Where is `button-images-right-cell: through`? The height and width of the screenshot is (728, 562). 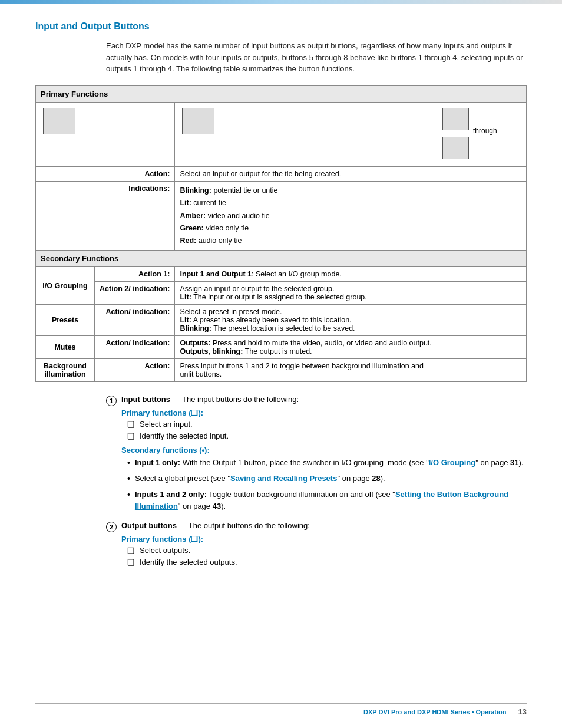
button-images-right-cell: through is located at coordinates (481, 134).